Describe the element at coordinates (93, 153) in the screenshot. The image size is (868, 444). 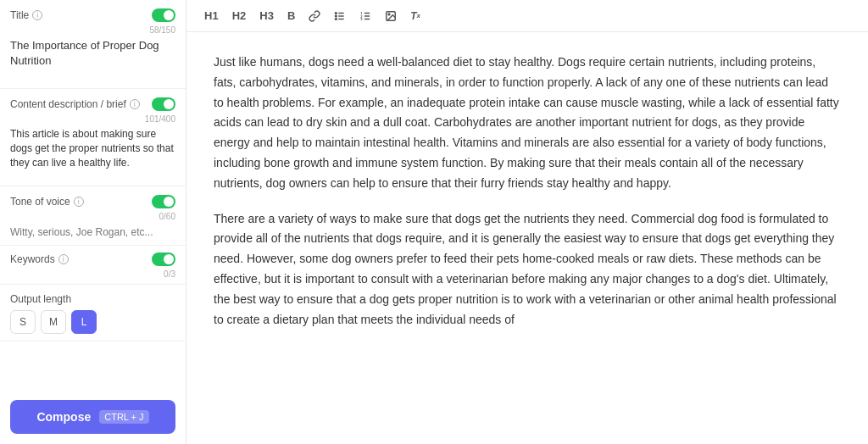
I see `content-desc-input: This article is about making sure dogs g…` at that location.